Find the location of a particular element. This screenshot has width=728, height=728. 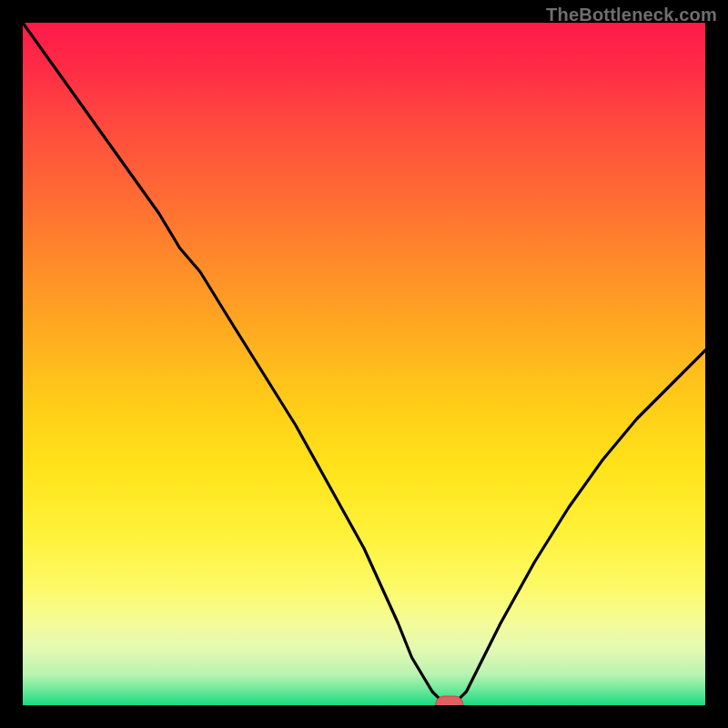

watermark-text: TheBottleneck.com is located at coordinates (632, 15).